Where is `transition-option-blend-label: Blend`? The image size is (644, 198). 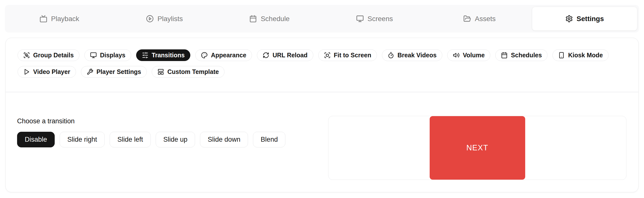 transition-option-blend-label: Blend is located at coordinates (269, 140).